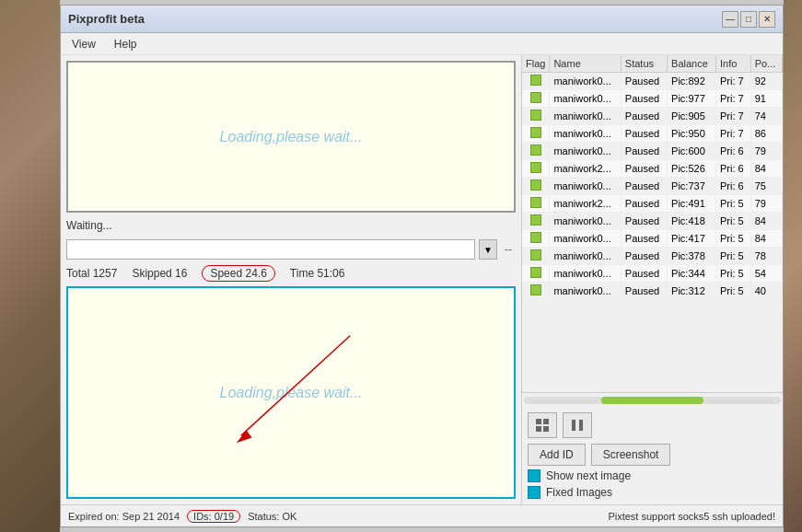 Image resolution: width=802 pixels, height=532 pixels. Describe the element at coordinates (692, 64) in the screenshot. I see `col-balance: Balance` at that location.